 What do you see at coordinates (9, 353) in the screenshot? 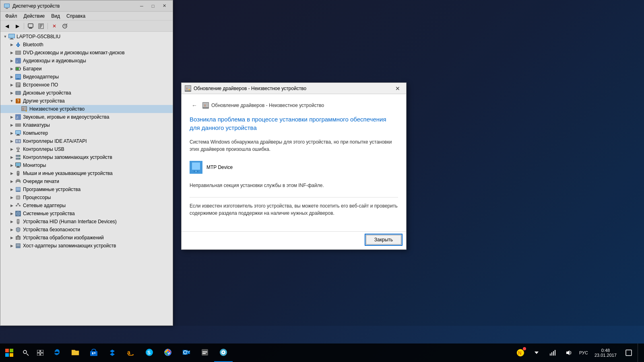
I see `windows-icon` at bounding box center [9, 353].